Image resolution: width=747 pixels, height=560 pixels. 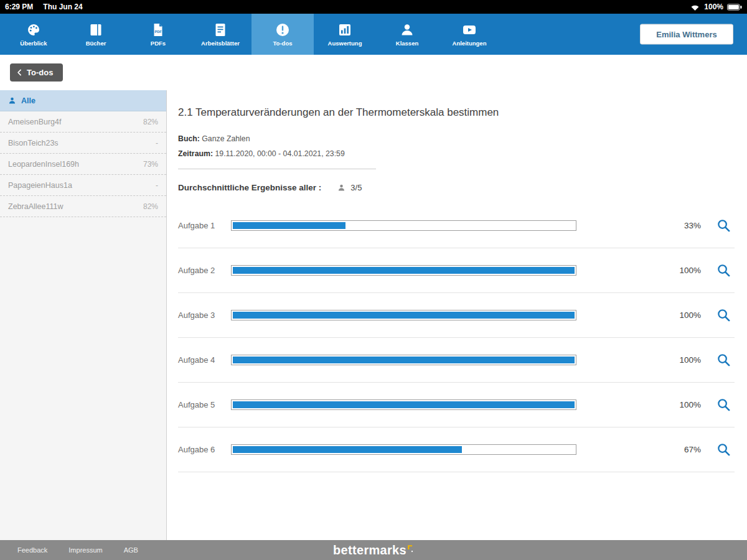 What do you see at coordinates (204, 225) in the screenshot?
I see `task-label: Aufgabe 1` at bounding box center [204, 225].